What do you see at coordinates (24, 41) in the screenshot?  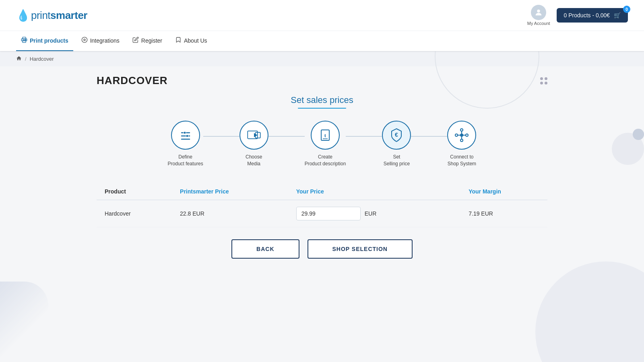 I see `print-icon` at bounding box center [24, 41].